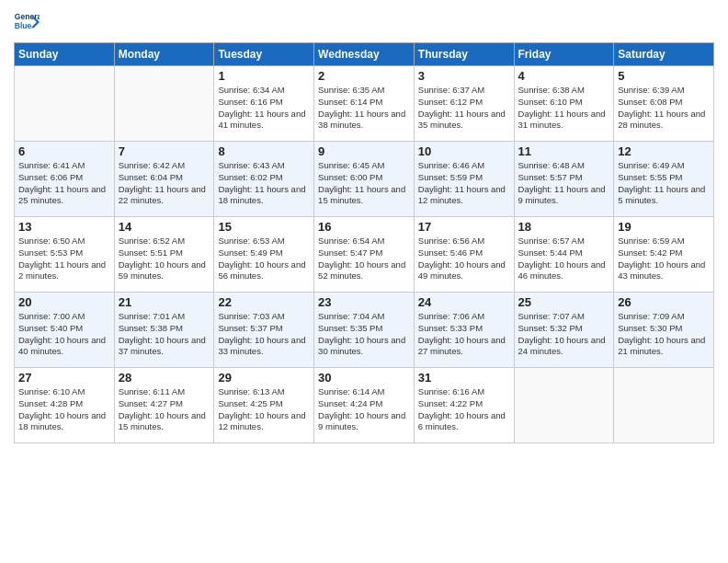  Describe the element at coordinates (64, 55) in the screenshot. I see `col-header-sunday: Sunday` at that location.